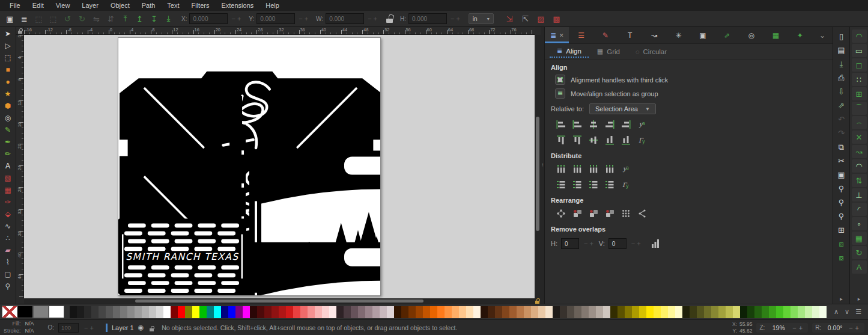 This screenshot has width=868, height=335. I want to click on selection-action-icon: ≣, so click(24, 19).